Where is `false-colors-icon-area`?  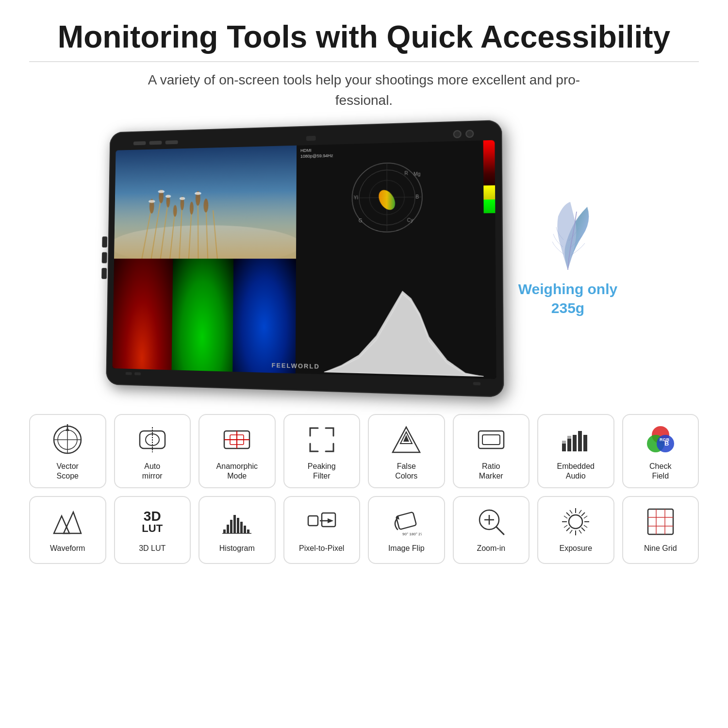
false-colors-icon-area is located at coordinates (406, 440).